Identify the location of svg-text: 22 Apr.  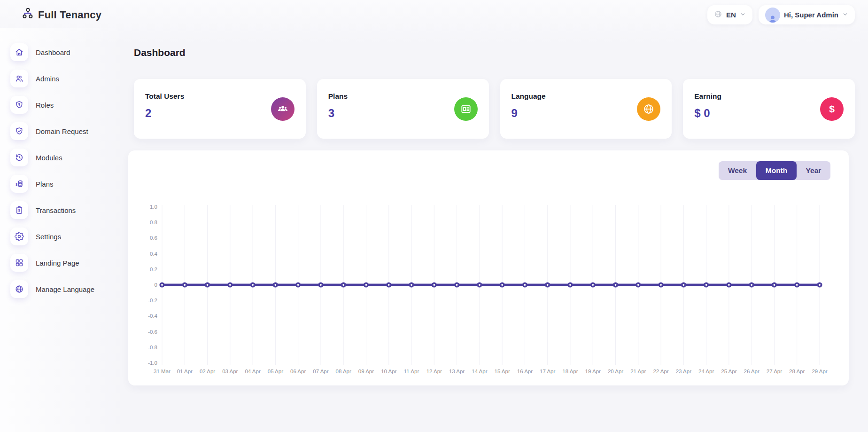
(660, 371).